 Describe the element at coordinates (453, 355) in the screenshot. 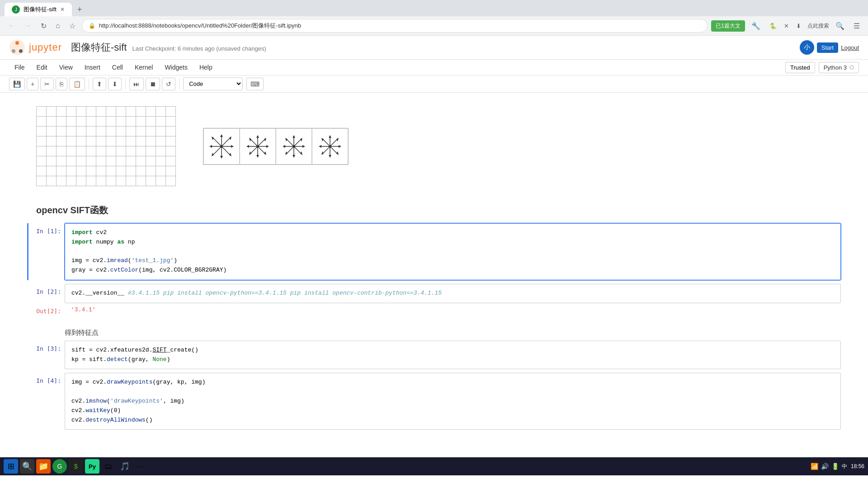

I see `cell-3-content: sift = cv2.xfeatures2d.SIFT_create() kp …` at that location.